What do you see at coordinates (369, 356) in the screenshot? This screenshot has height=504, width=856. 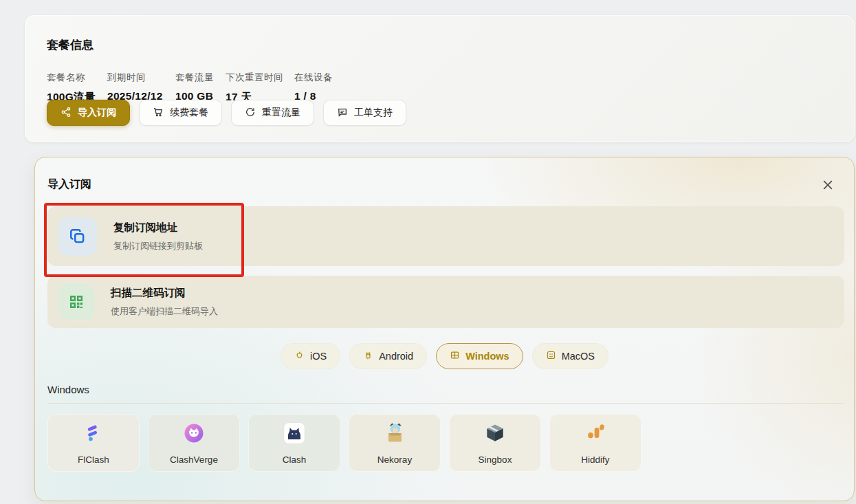 I see `android-icon` at bounding box center [369, 356].